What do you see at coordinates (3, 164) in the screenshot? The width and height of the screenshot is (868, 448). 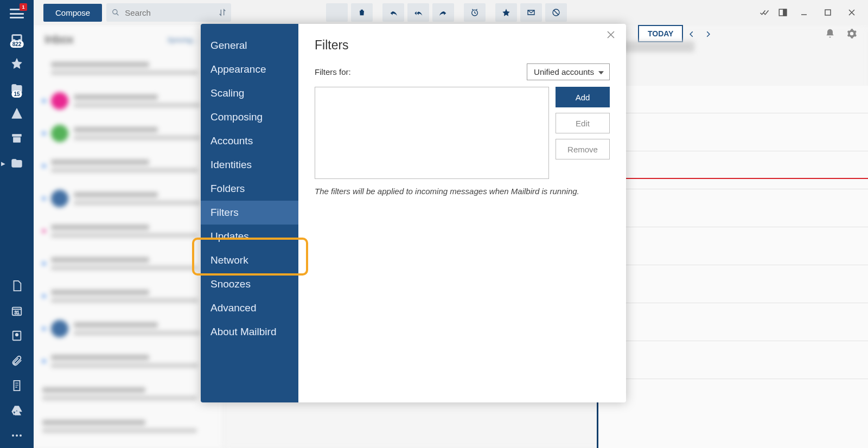 I see `caret-icon: ▶` at bounding box center [3, 164].